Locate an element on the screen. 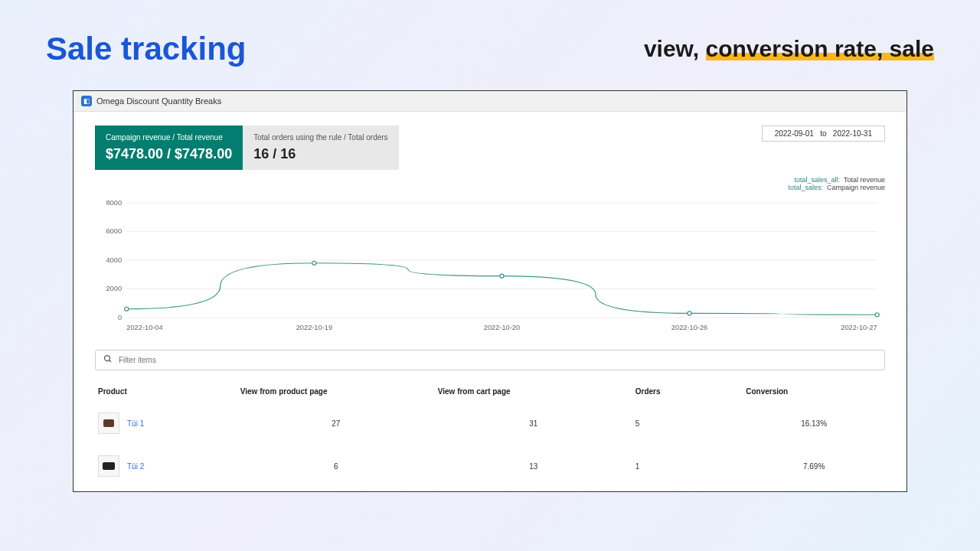 This screenshot has height=551, width=980. revenue-card: Campaign revenue / Total revenue $7478.0… is located at coordinates (168, 148).